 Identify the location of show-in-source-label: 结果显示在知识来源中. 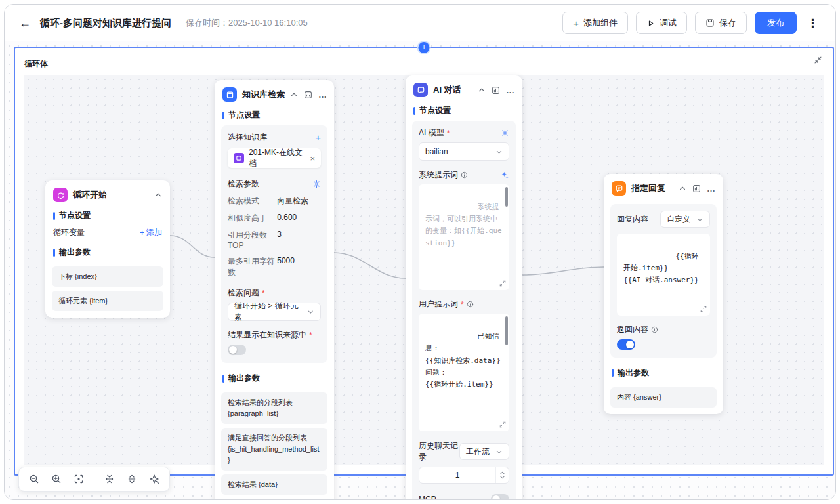
(267, 335).